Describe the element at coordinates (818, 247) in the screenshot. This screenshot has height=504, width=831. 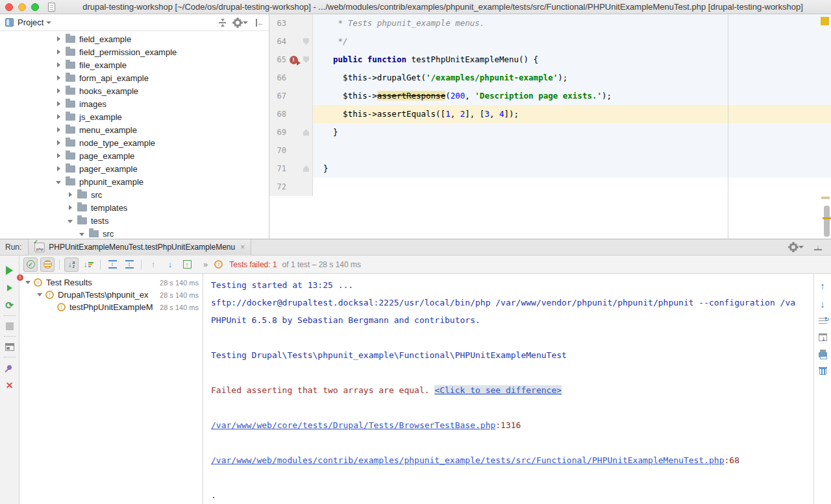
I see `hide-run-panel-icon: ↓` at that location.